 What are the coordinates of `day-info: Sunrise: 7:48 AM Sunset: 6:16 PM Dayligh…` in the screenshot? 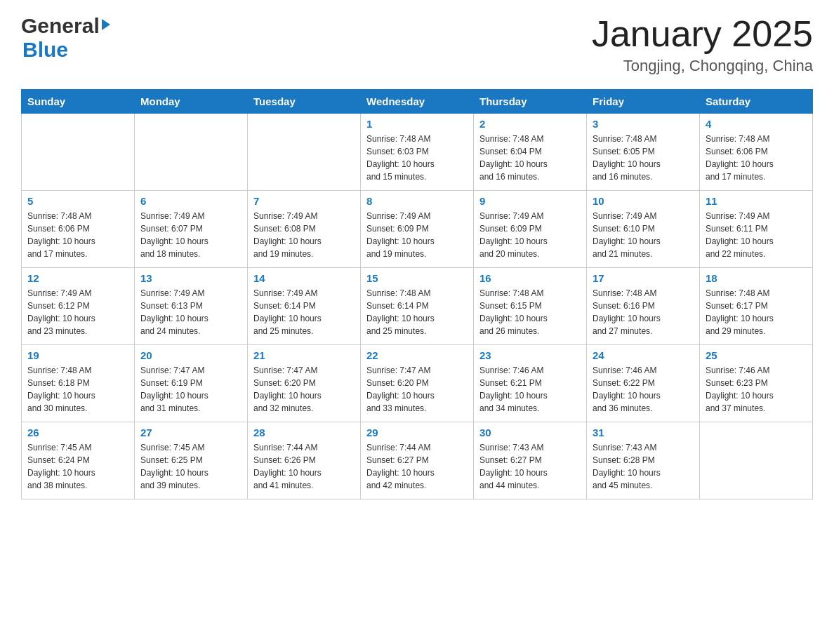 It's located at (643, 312).